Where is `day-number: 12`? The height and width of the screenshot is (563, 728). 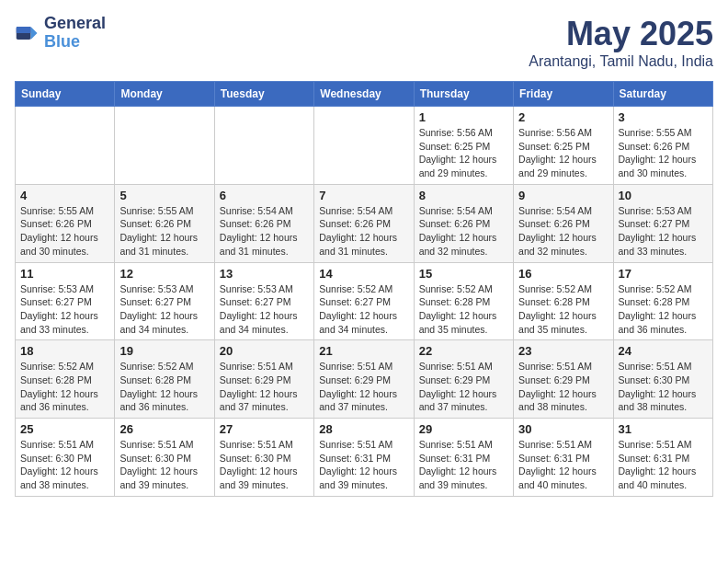 day-number: 12 is located at coordinates (164, 274).